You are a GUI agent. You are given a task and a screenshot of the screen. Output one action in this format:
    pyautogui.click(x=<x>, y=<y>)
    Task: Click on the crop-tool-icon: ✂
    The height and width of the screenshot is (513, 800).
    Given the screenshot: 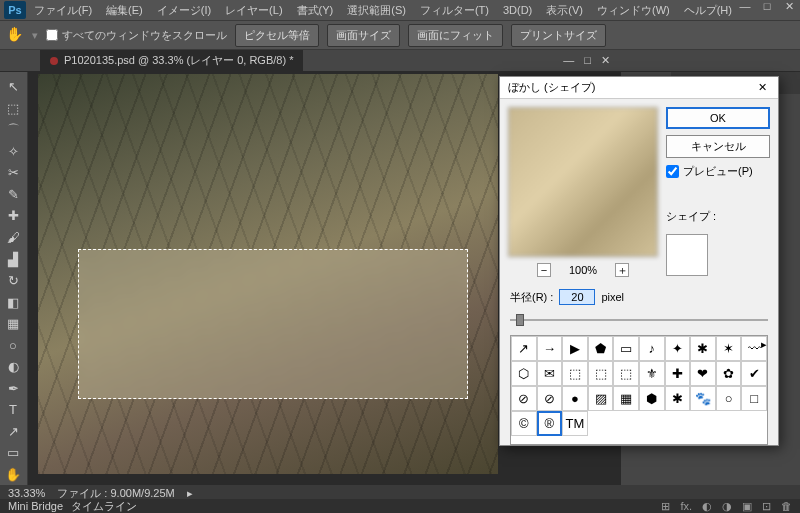 What is the action you would take?
    pyautogui.click(x=13, y=173)
    